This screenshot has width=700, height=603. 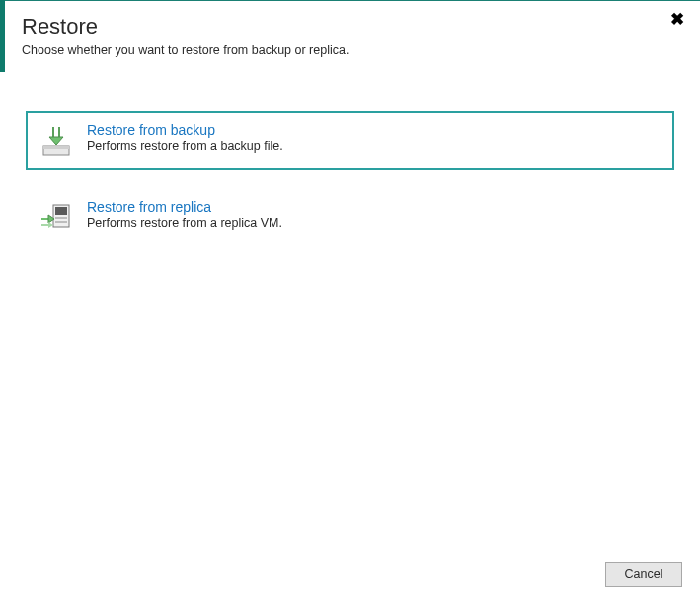 What do you see at coordinates (56, 218) in the screenshot?
I see `restore-replica-icon` at bounding box center [56, 218].